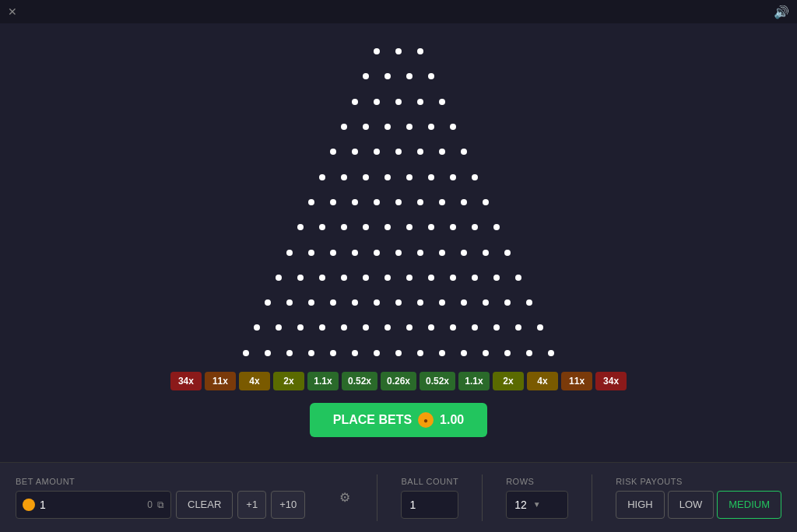 This screenshot has height=532, width=797. What do you see at coordinates (537, 481) in the screenshot?
I see `rows-label: ROWS` at bounding box center [537, 481].